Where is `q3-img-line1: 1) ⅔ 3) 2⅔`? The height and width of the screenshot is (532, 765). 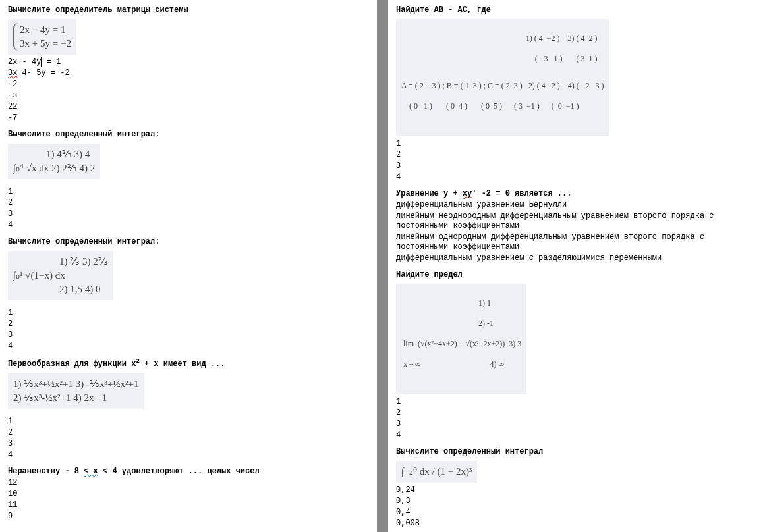 q3-img-line1: 1) ⅔ 3) 2⅔ is located at coordinates (61, 262).